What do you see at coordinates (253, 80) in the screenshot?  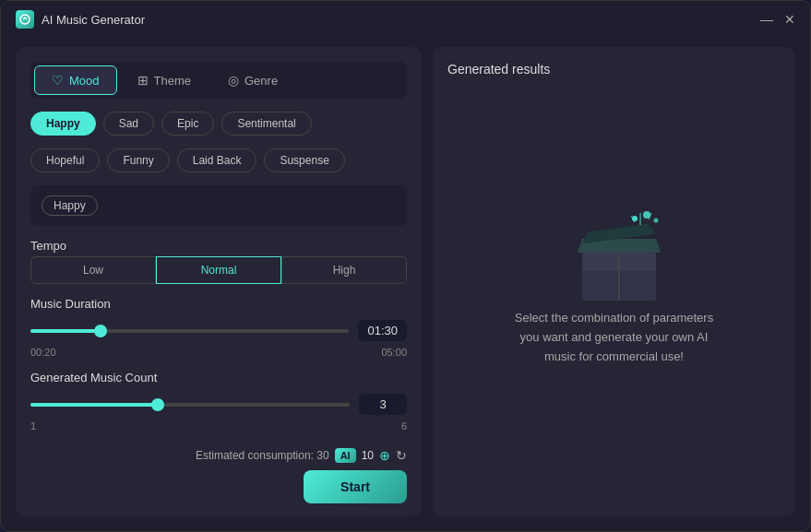 I see `tab-genre: ◎ Genre` at bounding box center [253, 80].